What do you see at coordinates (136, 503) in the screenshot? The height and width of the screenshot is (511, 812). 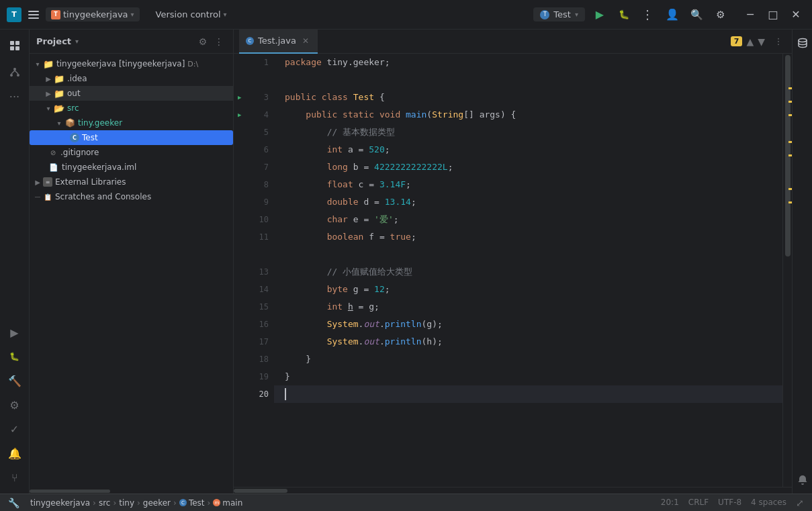 I see `breadcrumb: tinygeekerjava › src › tiny › geeker › C…` at bounding box center [136, 503].